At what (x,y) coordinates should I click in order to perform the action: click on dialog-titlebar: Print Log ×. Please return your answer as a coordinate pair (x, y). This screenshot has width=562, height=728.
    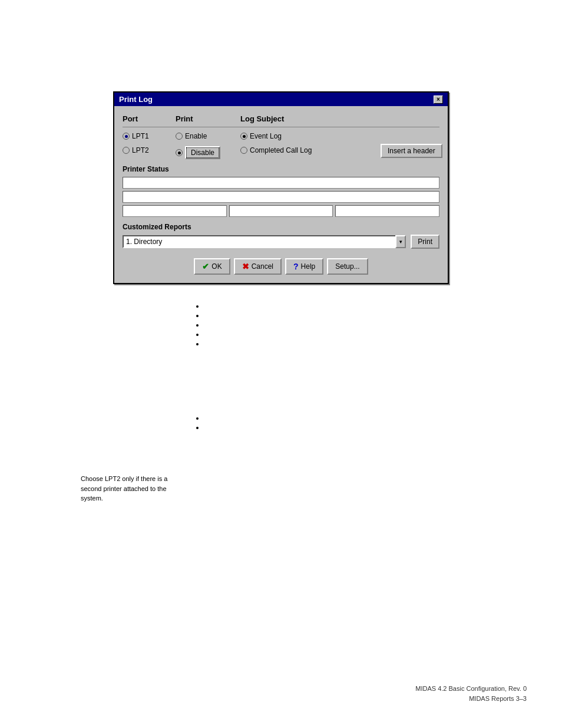
    Looking at the image, I should click on (281, 99).